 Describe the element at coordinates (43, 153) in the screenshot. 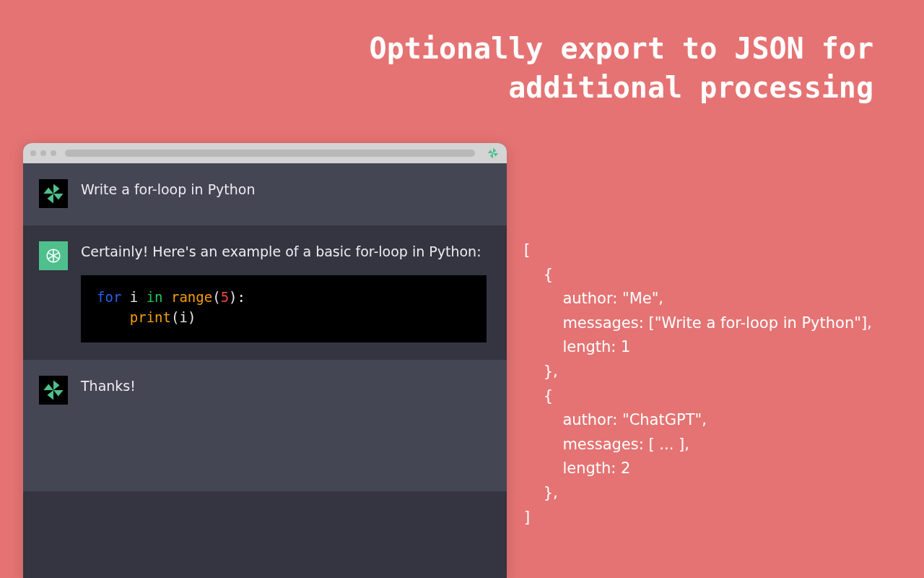

I see `window-dot-minimize` at that location.